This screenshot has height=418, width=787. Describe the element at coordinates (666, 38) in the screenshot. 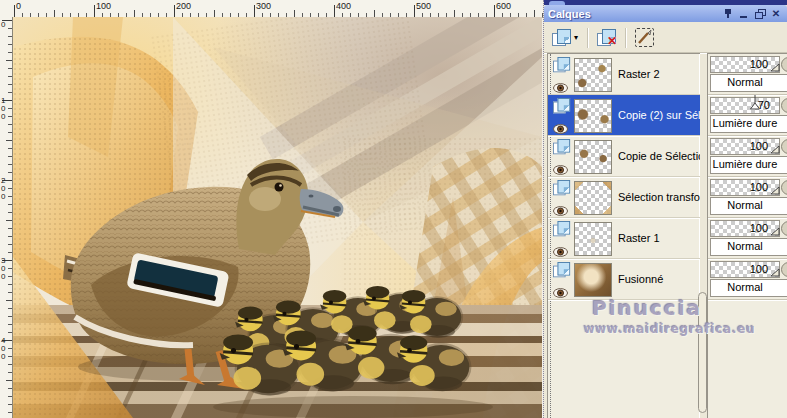

I see `layers-toolbar: ▾ ✕` at that location.